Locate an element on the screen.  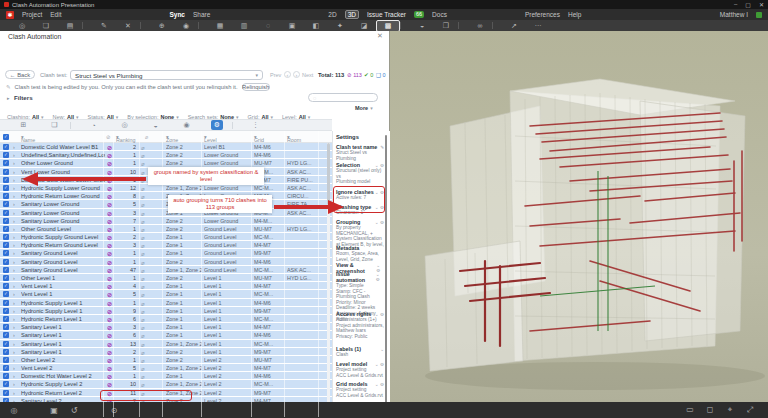
table-row: ✓ › Hydronic Return Lower Ground ⊘ 8 ⌀ Z… is located at coordinates (166, 196).